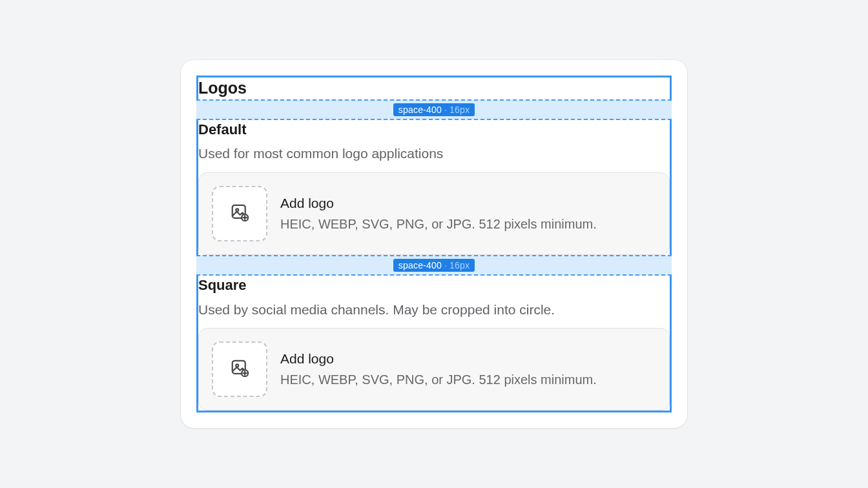 The height and width of the screenshot is (488, 868). What do you see at coordinates (434, 130) in the screenshot?
I see `default-title: Default` at bounding box center [434, 130].